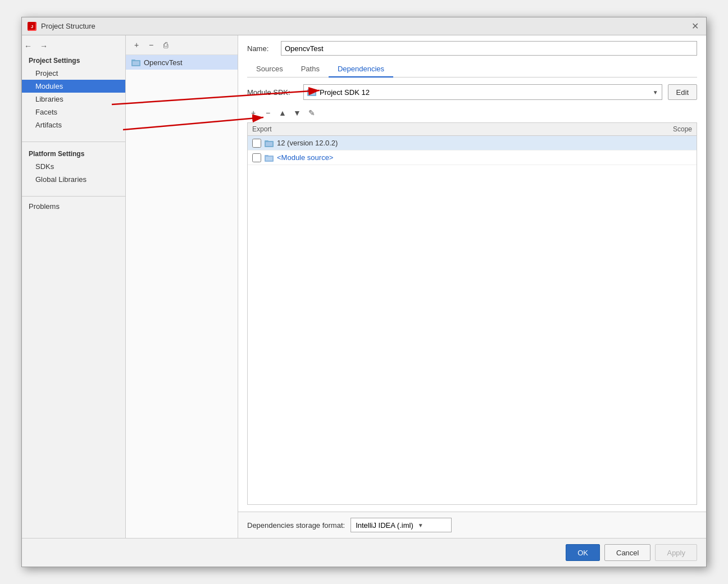  What do you see at coordinates (74, 86) in the screenshot?
I see `sidebar-item-modules: Modules` at bounding box center [74, 86].